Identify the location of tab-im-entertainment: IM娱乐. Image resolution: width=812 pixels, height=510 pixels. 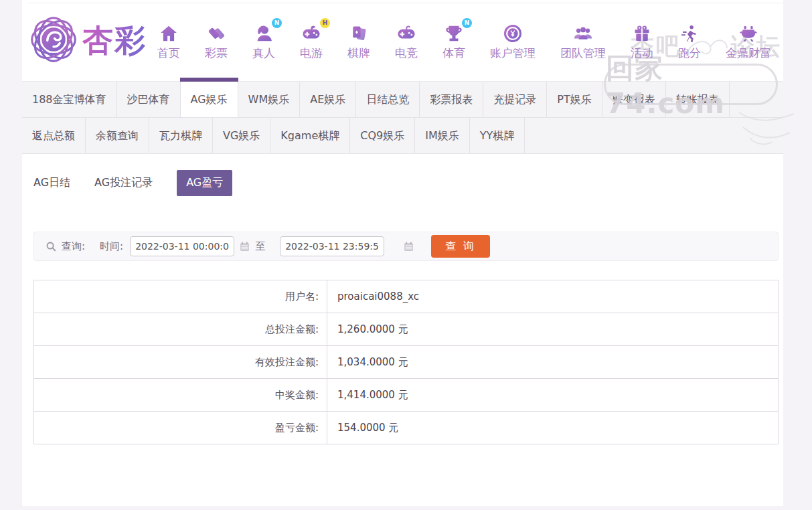
(442, 135).